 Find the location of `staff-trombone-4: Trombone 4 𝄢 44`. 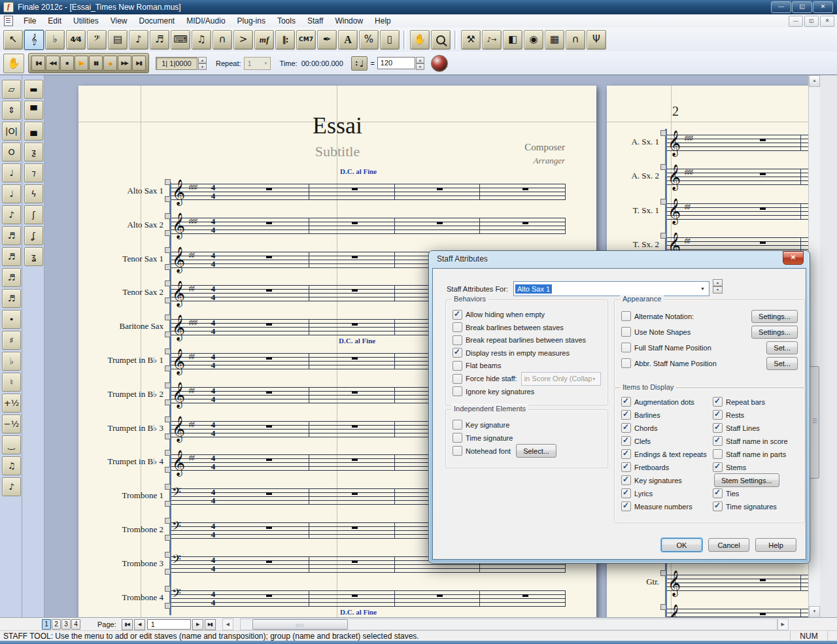

staff-trombone-4: Trombone 4 𝄢 44 is located at coordinates (369, 599).